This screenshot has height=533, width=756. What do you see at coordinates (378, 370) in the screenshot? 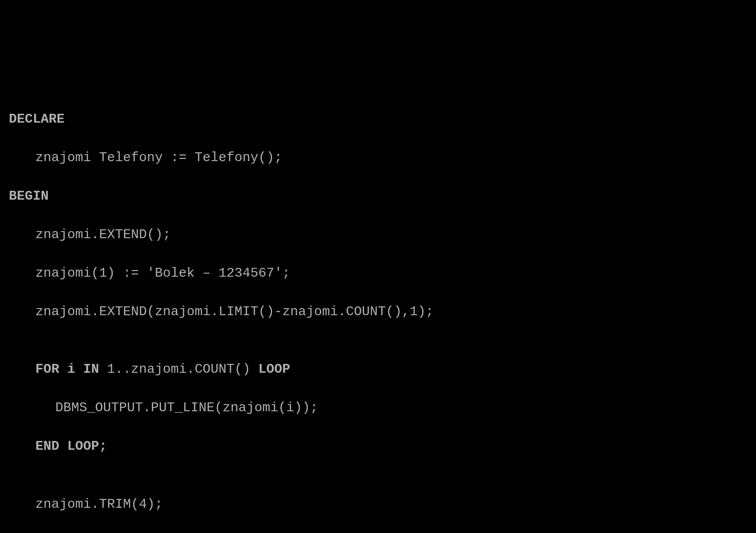
I see `code-line: FOR i IN 1..znajomi.COUNT() LOOP` at bounding box center [378, 370].